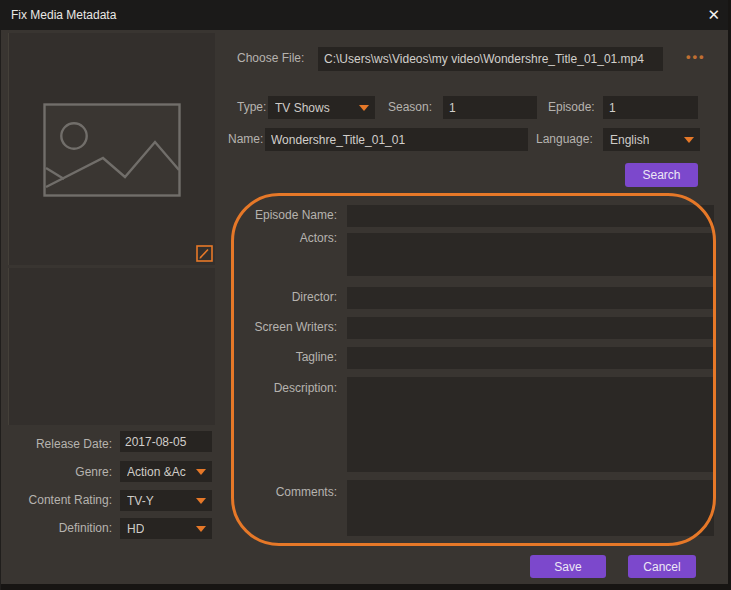 Image resolution: width=731 pixels, height=590 pixels. What do you see at coordinates (252, 107) in the screenshot?
I see `type-label: Type:` at bounding box center [252, 107].